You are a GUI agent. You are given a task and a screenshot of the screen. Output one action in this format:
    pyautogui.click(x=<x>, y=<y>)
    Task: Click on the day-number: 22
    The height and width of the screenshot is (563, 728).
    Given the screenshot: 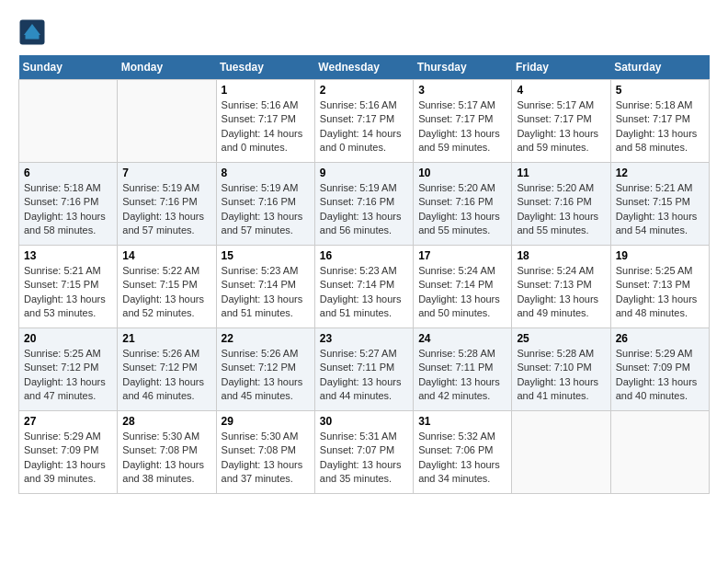 What is the action you would take?
    pyautogui.click(x=266, y=339)
    